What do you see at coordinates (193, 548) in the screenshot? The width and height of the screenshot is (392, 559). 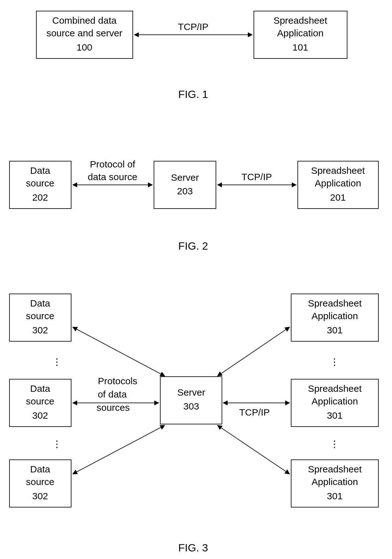 I see `fig3-caption: FIG. 3` at bounding box center [193, 548].